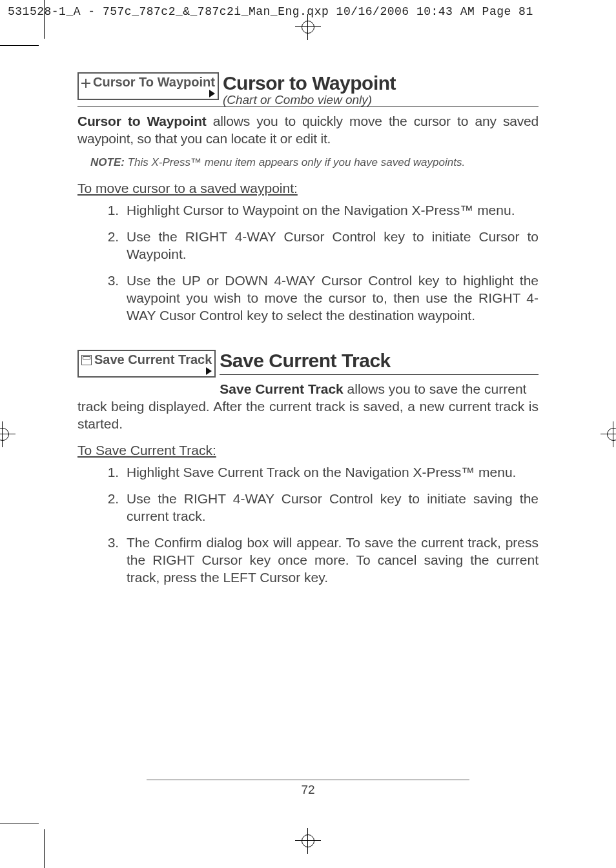  Describe the element at coordinates (308, 789) in the screenshot. I see `footer: 72` at that location.